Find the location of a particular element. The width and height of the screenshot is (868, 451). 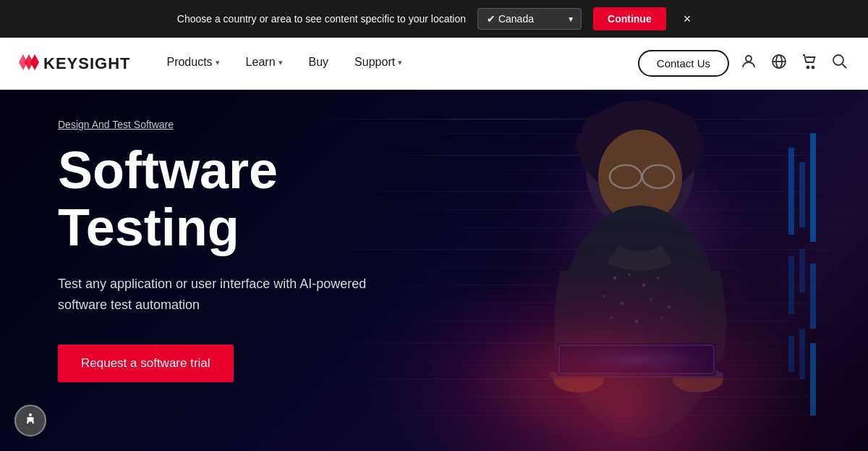

accessibility-button is located at coordinates (30, 421).